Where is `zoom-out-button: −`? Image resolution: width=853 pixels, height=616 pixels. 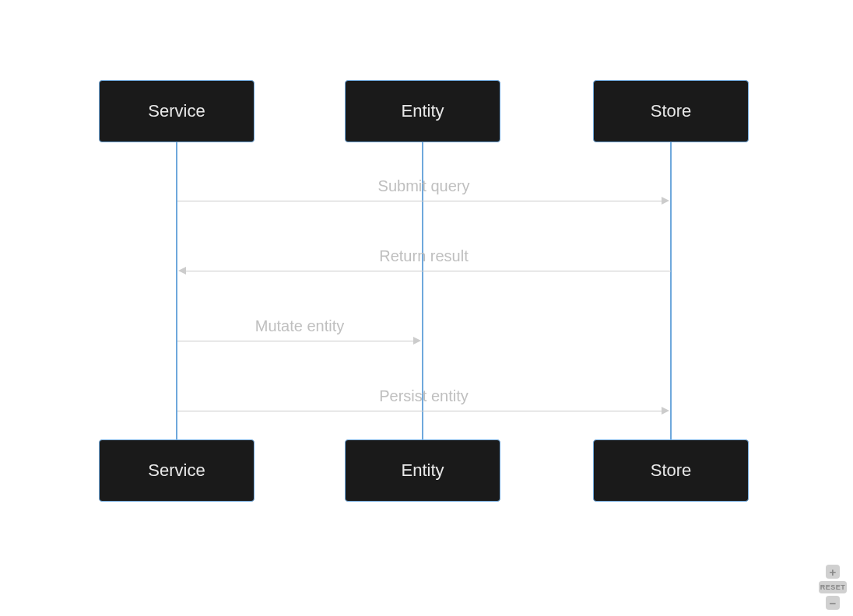 zoom-out-button: − is located at coordinates (833, 603).